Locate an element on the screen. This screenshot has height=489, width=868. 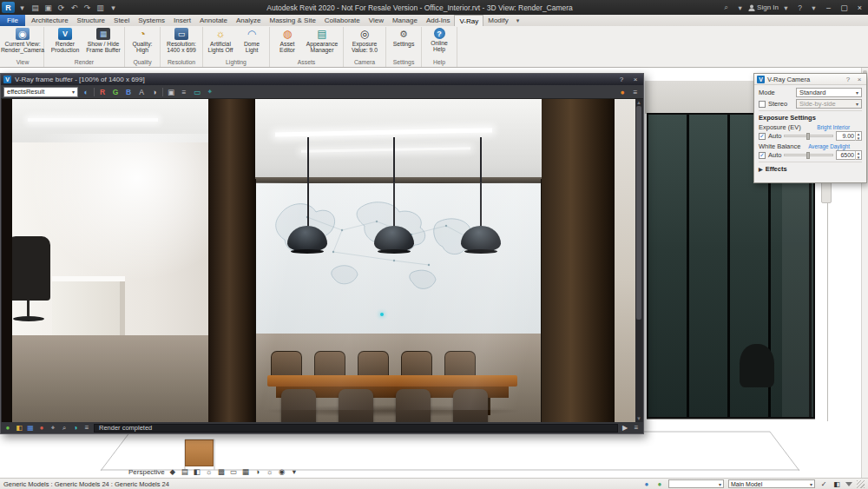
alpha-channel-icon: A is located at coordinates (141, 92).